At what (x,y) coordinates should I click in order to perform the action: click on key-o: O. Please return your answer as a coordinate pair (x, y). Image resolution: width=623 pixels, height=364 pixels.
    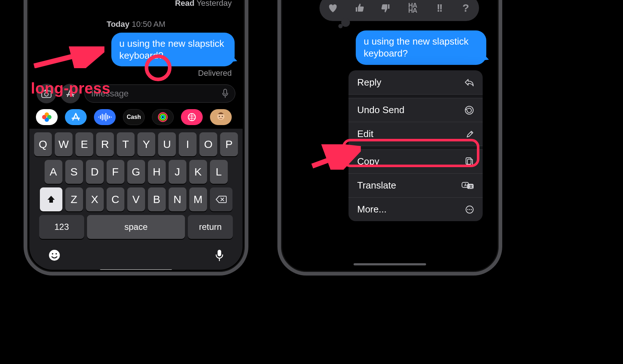
    Looking at the image, I should click on (208, 144).